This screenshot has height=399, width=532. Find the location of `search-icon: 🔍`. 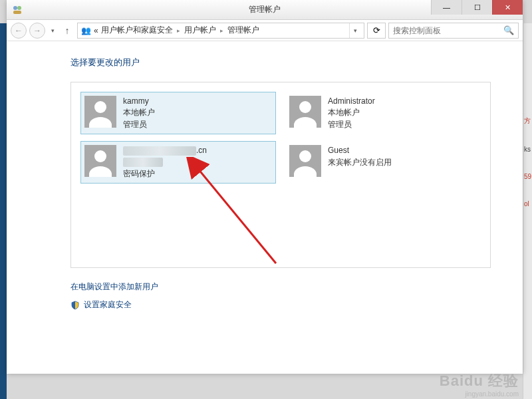

search-icon: 🔍 is located at coordinates (509, 31).